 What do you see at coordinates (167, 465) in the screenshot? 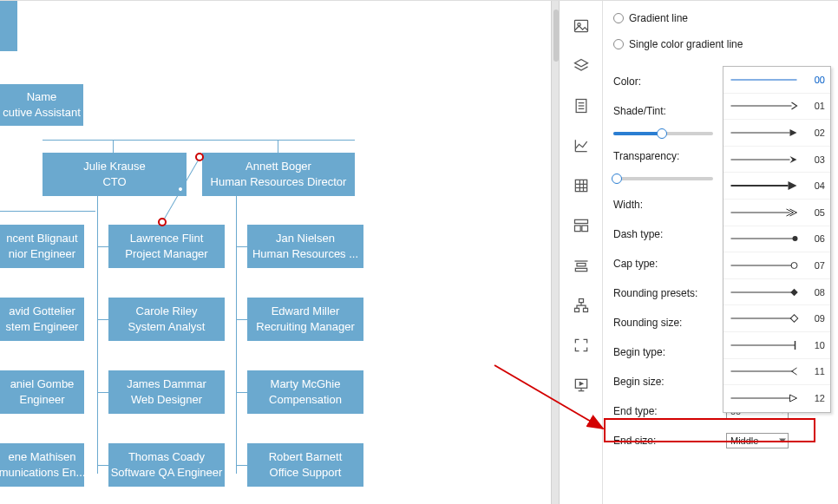
I see `orgchart-node-thomas: Thomas Coady Software QA Engineer` at bounding box center [167, 465].